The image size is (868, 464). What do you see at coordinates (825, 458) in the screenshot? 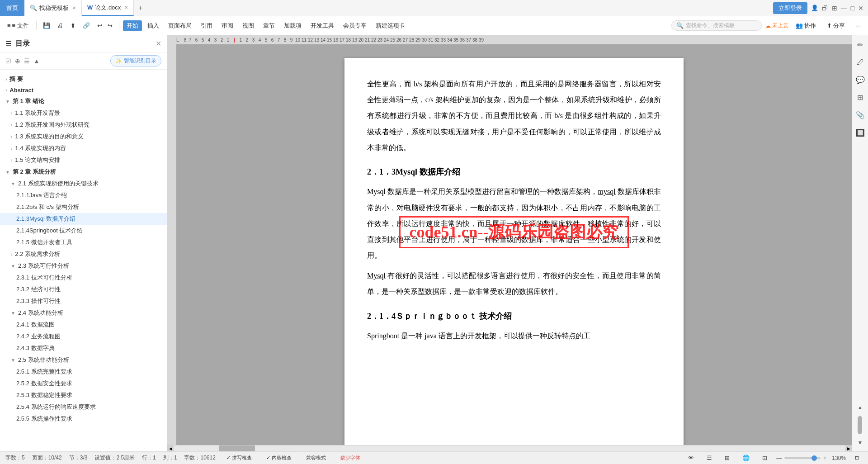
I see `zoom-increase-btn: +` at bounding box center [825, 458].